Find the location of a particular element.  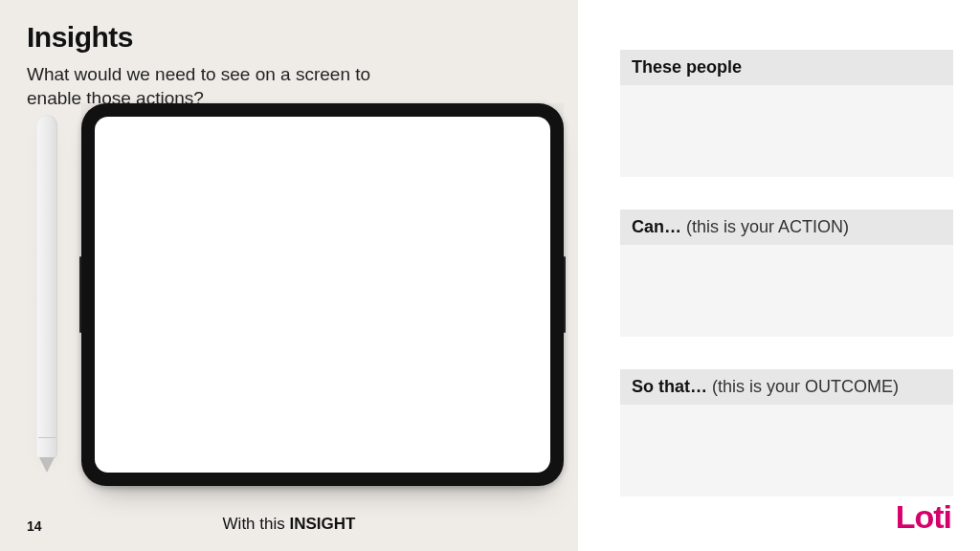

section-these-people: These people is located at coordinates (787, 113).